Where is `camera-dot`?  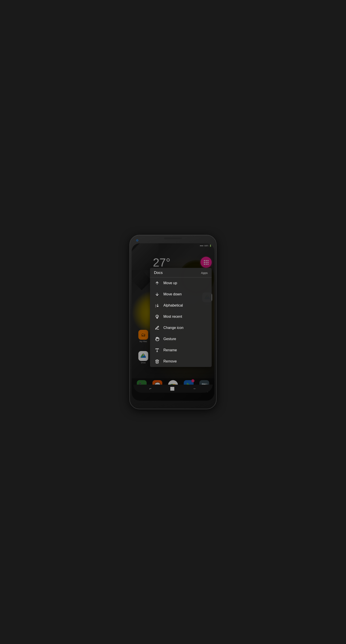 camera-dot is located at coordinates (137, 240).